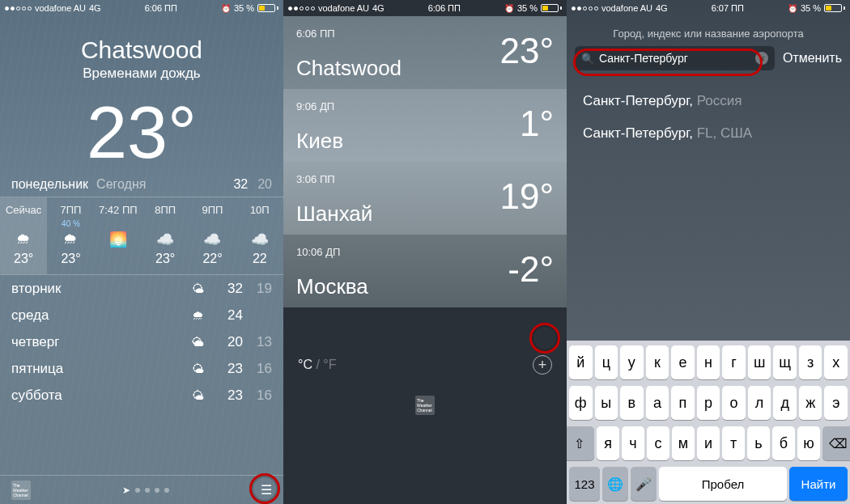  What do you see at coordinates (146, 490) in the screenshot?
I see `page-indicator: ➤` at bounding box center [146, 490].